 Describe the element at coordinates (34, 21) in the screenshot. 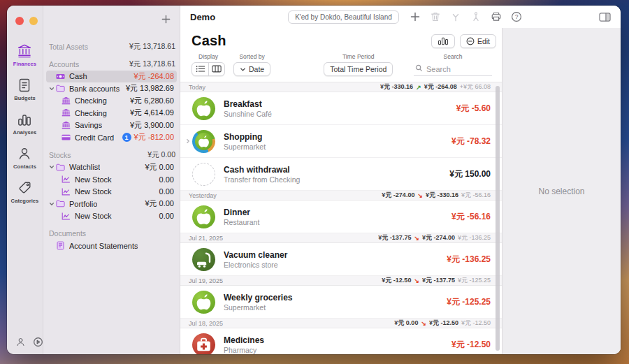

I see `minimize-window-button` at that location.